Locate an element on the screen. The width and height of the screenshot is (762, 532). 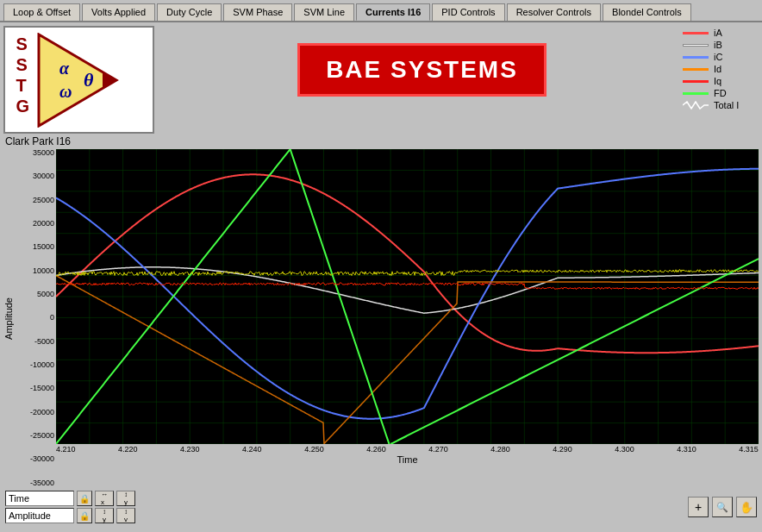
legend-label-fd: FD is located at coordinates (721, 93).